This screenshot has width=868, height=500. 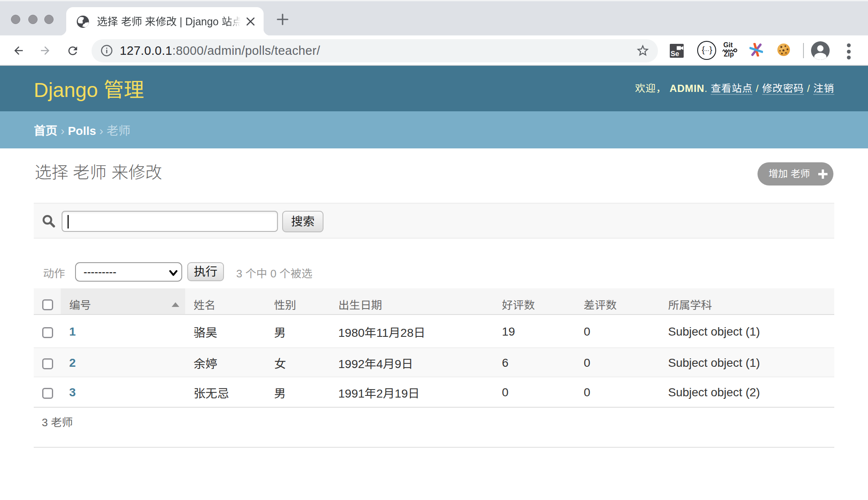 What do you see at coordinates (675, 54) in the screenshot?
I see `svg-text: Se` at bounding box center [675, 54].